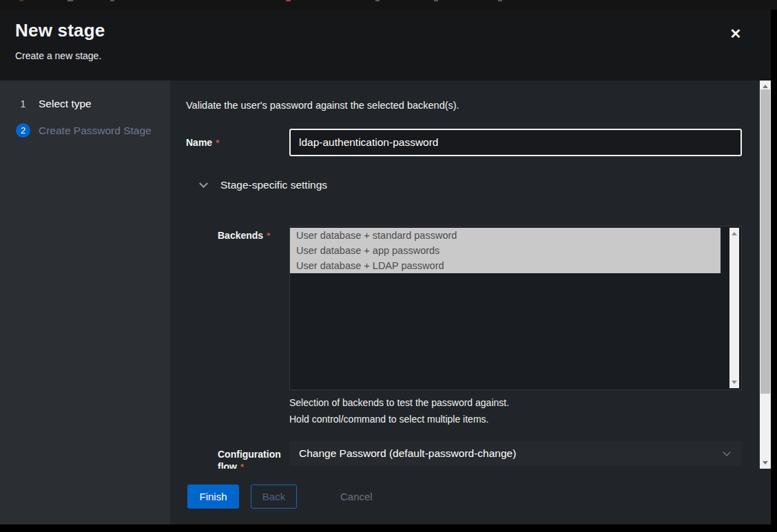  What do you see at coordinates (480, 185) in the screenshot?
I see `stage-specific-settings-expander: Stage-specific settings` at bounding box center [480, 185].